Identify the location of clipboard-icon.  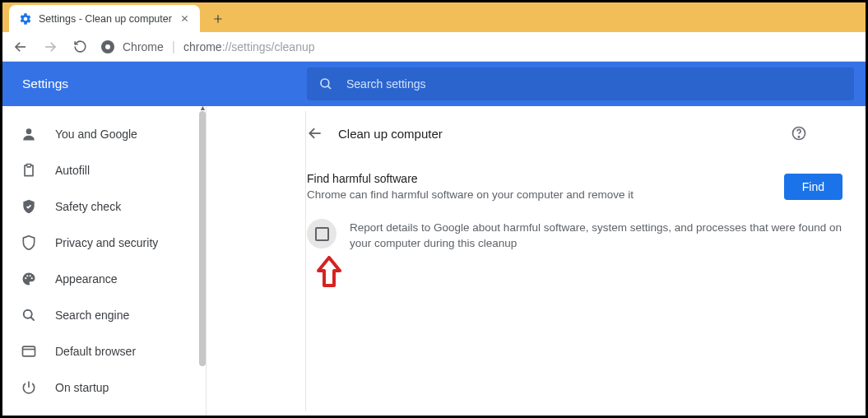
(29, 170).